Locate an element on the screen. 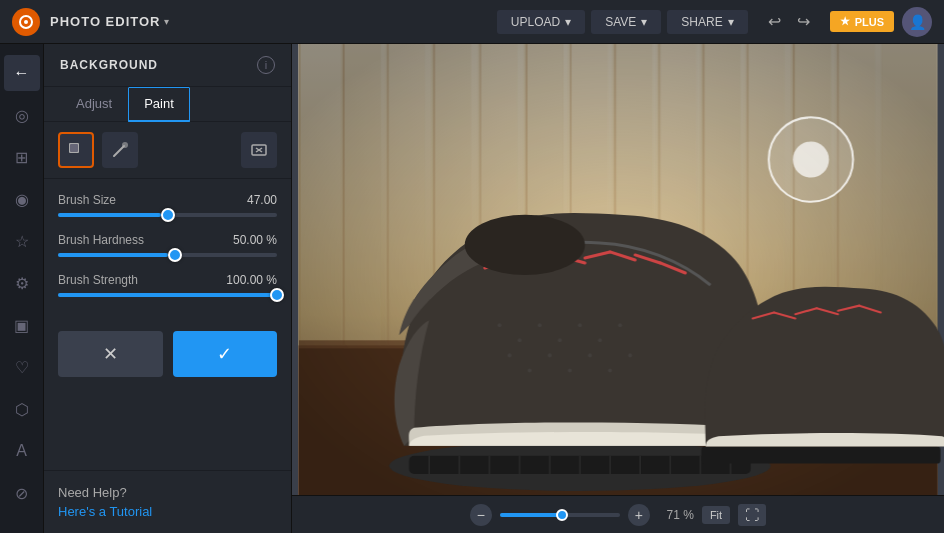 The width and height of the screenshot is (944, 533). bottom-bar: − + 71 % Fit ⛶ is located at coordinates (618, 514).